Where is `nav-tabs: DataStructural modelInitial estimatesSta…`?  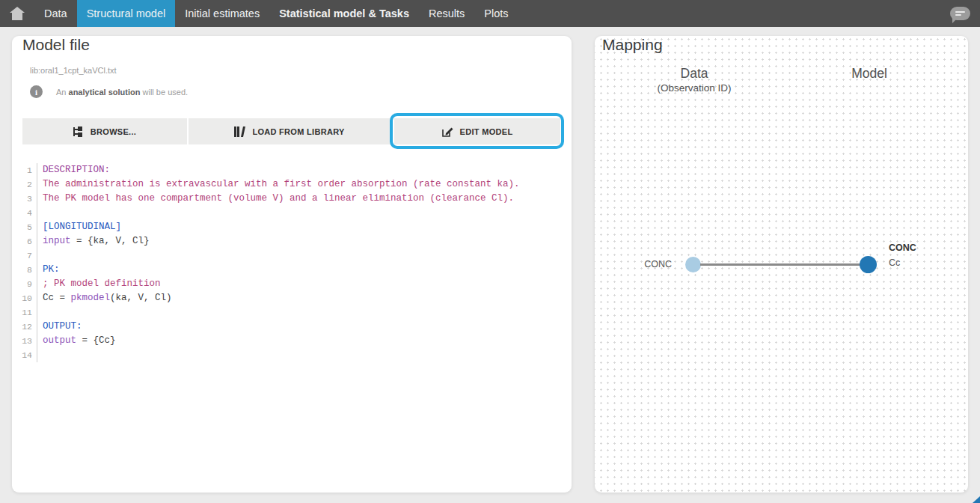
nav-tabs: DataStructural modelInitial estimatesSta… is located at coordinates (277, 13).